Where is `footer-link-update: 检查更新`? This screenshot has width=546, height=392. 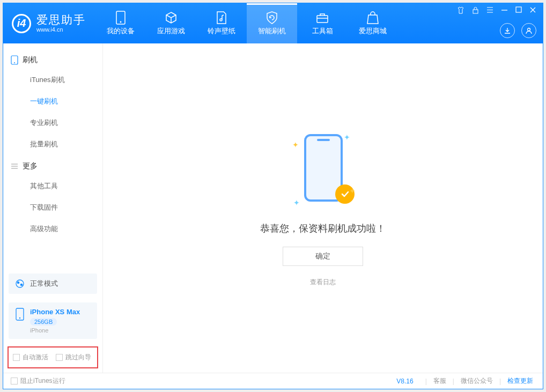 footer-link-update: 检查更新 is located at coordinates (520, 381).